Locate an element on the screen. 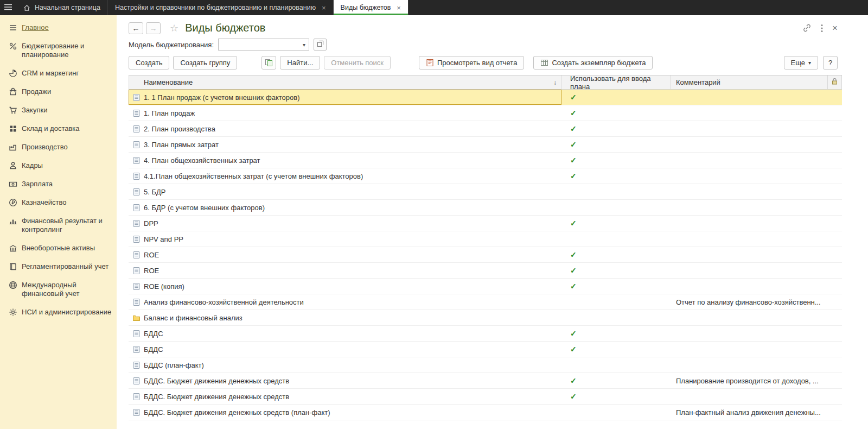 This screenshot has width=868, height=429. sidebar-item-label: CRM и маркетинг is located at coordinates (50, 73).